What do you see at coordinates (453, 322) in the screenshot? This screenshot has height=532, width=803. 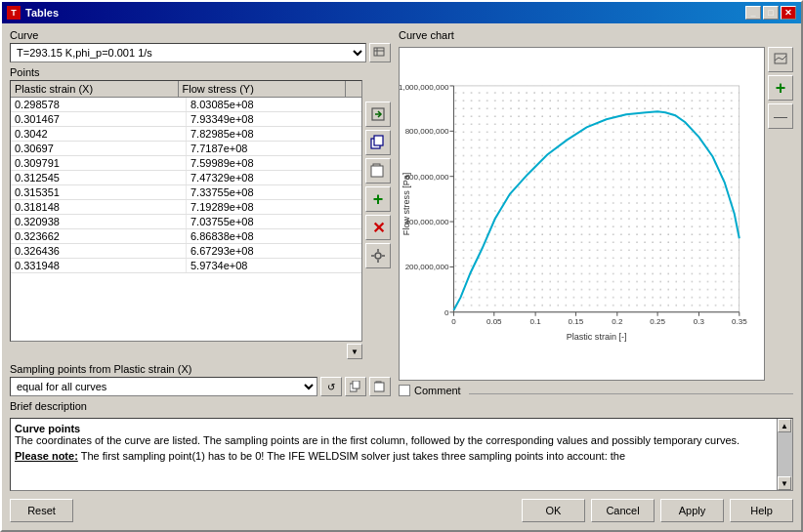 I see `svg-text: 0` at bounding box center [453, 322].